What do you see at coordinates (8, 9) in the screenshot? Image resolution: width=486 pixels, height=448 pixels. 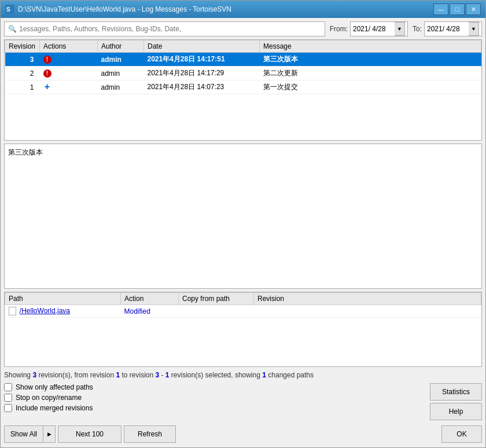 I see `svg-text: S` at bounding box center [8, 9].